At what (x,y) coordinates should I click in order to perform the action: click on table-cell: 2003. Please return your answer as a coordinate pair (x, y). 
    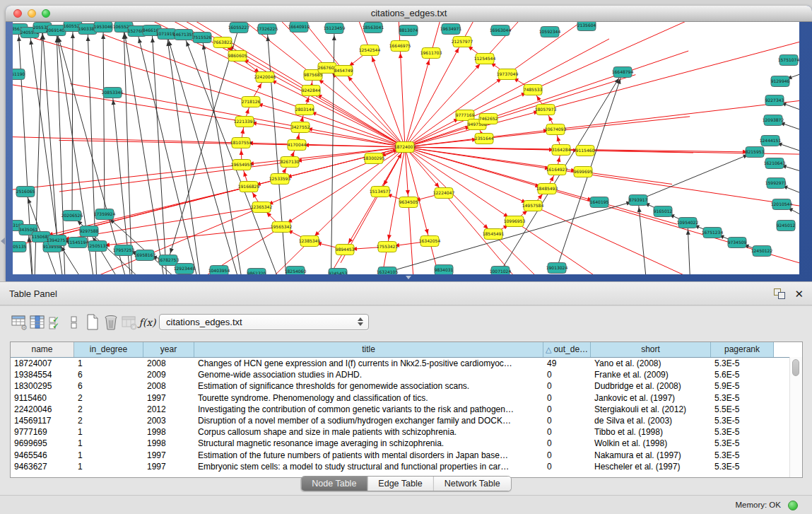
    Looking at the image, I should click on (169, 421).